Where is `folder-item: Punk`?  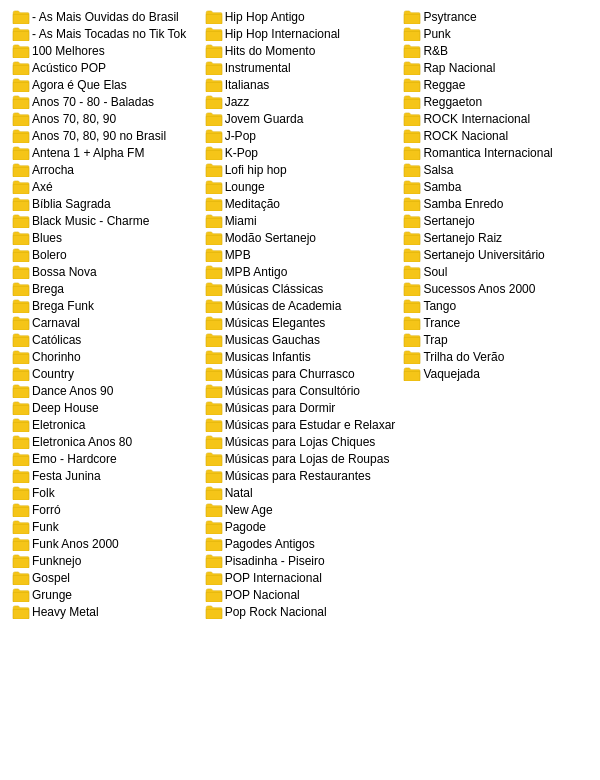
folder-item: Punk is located at coordinates (496, 34).